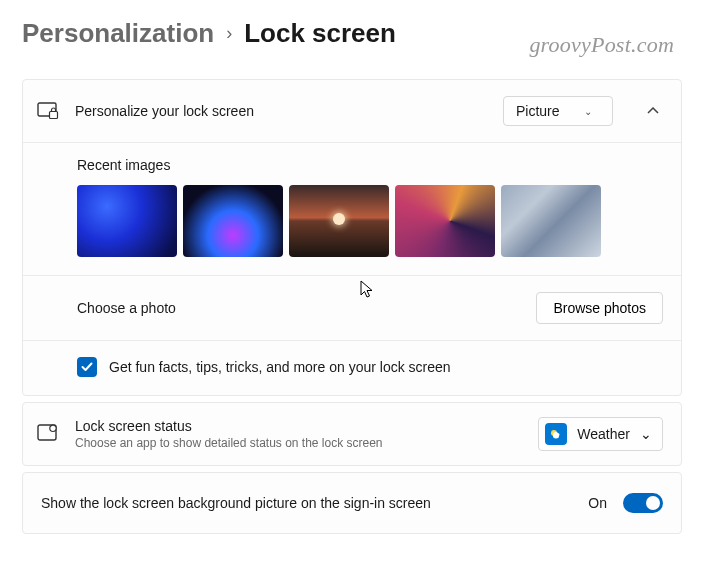  Describe the element at coordinates (352, 503) in the screenshot. I see `signin-background-card: Show the lock screen background picture …` at that location.